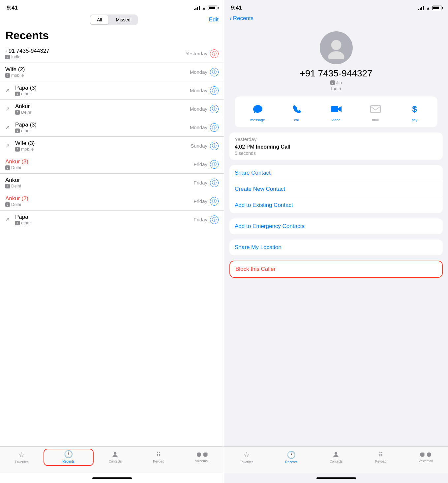 The height and width of the screenshot is (483, 448). I want to click on video-action-btn: video, so click(336, 112).